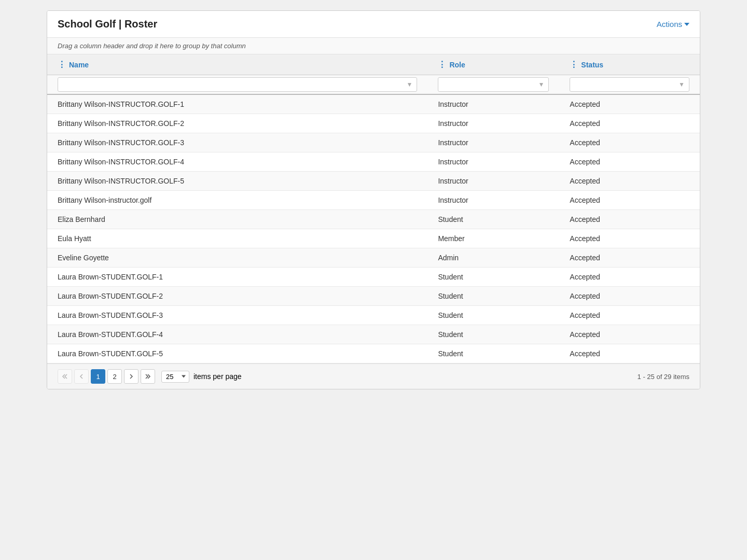  Describe the element at coordinates (238, 181) in the screenshot. I see `cell-name: Brittany Wilson-INSTRUCTOR.GOLF-5` at that location.